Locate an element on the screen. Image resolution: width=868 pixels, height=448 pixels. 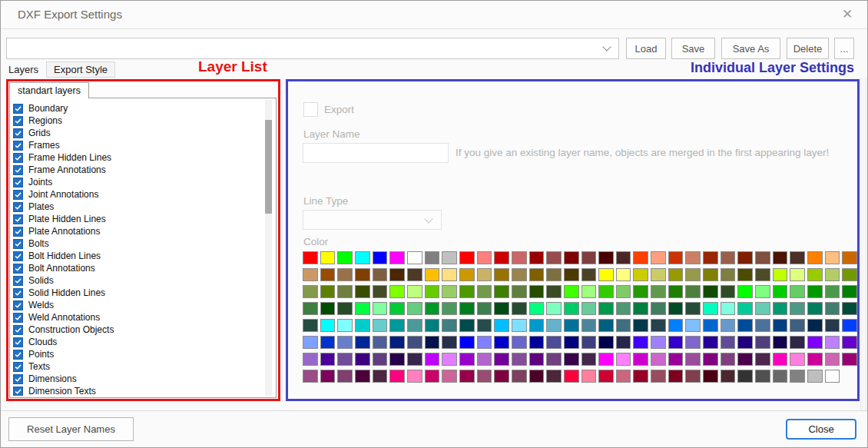
layer-item: Welds is located at coordinates (137, 305).